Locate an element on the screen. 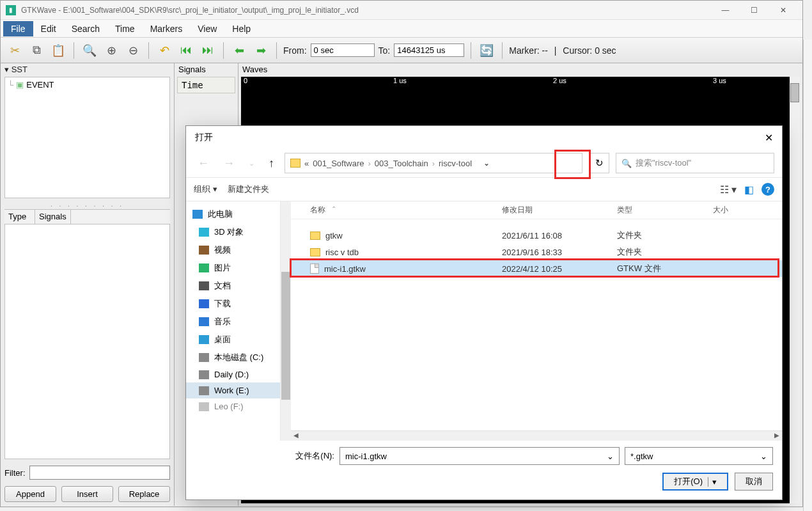 This screenshot has width=812, height=511. file-row-folder: risc v tdb 2021/9/16 18:33 文件夹 is located at coordinates (536, 252).